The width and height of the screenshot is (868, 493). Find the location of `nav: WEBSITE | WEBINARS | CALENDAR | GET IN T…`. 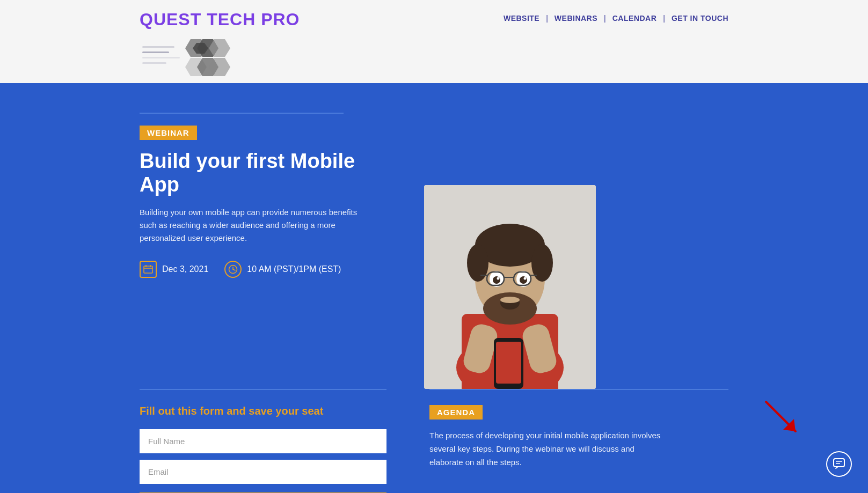

nav: WEBSITE | WEBINARS | CALENDAR | GET IN T… is located at coordinates (616, 18).